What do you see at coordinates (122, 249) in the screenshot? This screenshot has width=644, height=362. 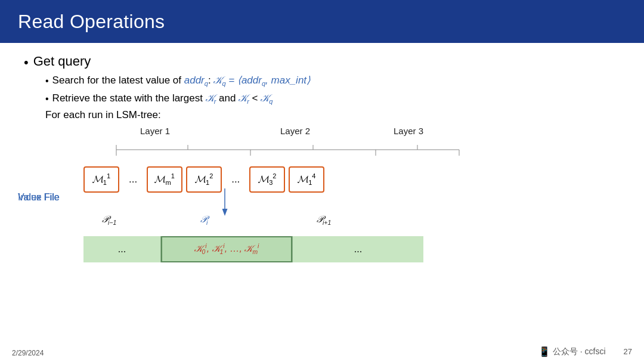 I see `value-cell-left: ...` at bounding box center [122, 249].